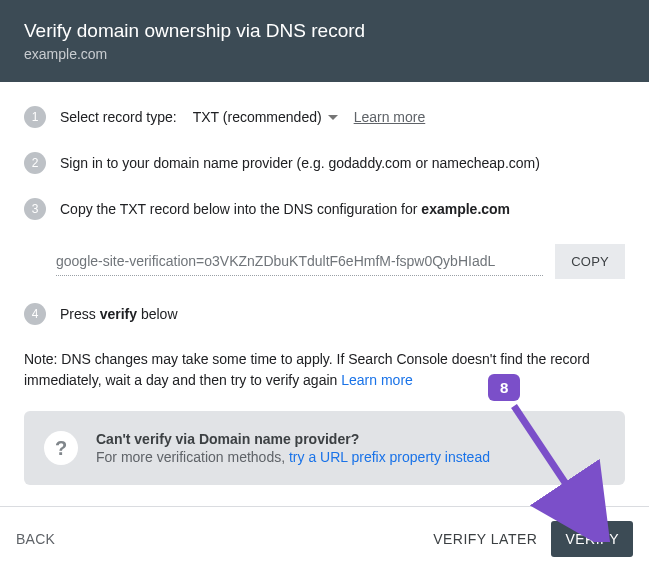 The width and height of the screenshot is (649, 571). Describe the element at coordinates (258, 117) in the screenshot. I see `record-type-value: TXT (recommended)` at that location.